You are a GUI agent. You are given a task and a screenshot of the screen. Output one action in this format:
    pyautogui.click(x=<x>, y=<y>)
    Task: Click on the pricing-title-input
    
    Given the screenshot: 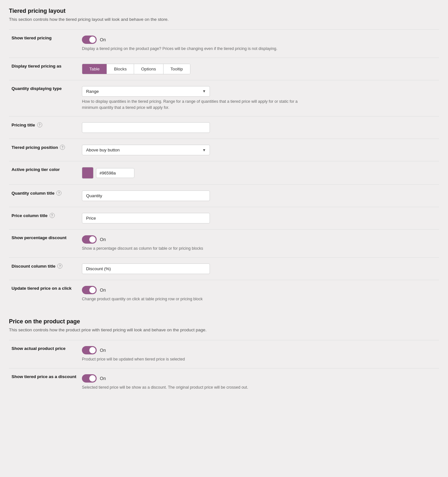 What is the action you would take?
    pyautogui.click(x=146, y=127)
    